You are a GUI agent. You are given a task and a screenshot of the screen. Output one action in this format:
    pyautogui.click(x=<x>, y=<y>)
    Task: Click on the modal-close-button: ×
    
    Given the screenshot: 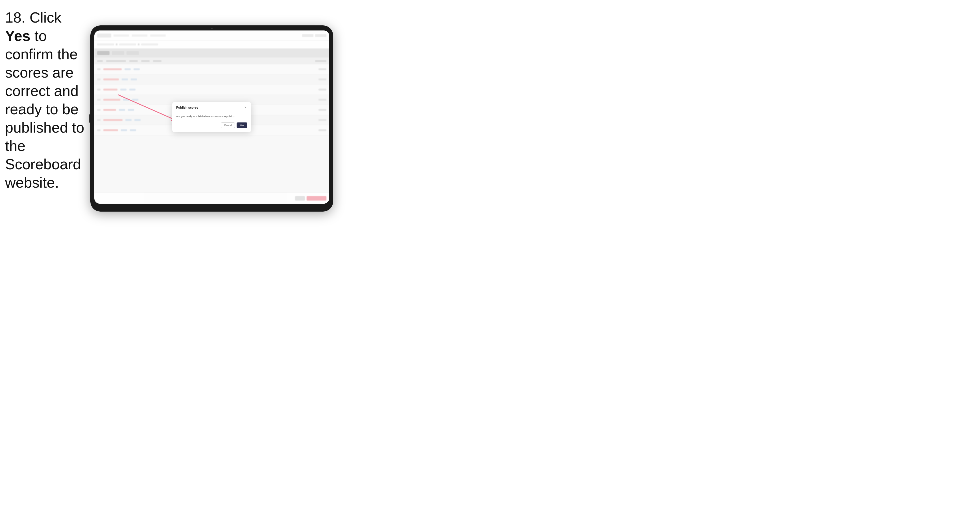 What is the action you would take?
    pyautogui.click(x=245, y=107)
    